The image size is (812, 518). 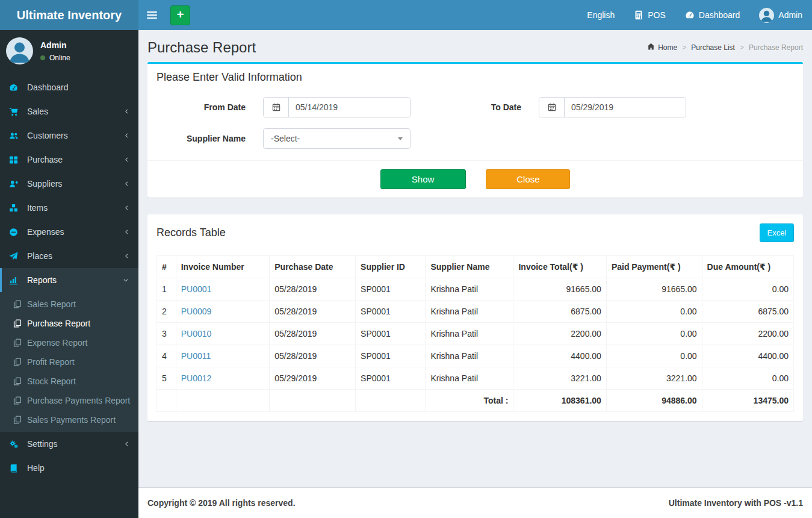 What do you see at coordinates (42, 444) in the screenshot?
I see `sidebar-item-label: Settings` at bounding box center [42, 444].